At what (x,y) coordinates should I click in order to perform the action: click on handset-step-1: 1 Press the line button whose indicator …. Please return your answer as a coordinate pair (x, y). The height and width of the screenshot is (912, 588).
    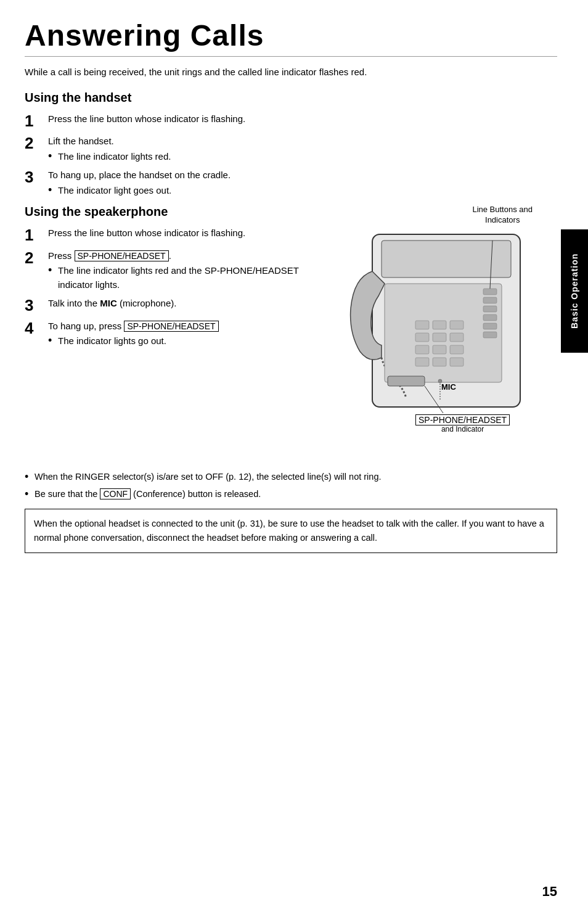
    Looking at the image, I should click on (291, 121).